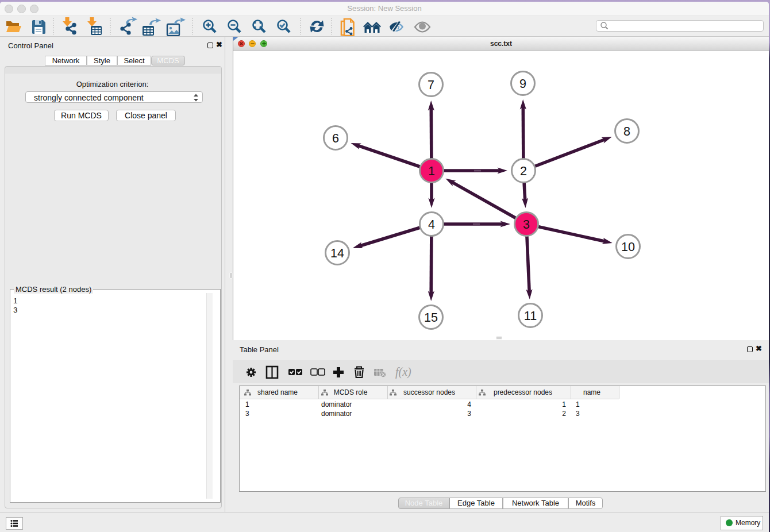 The width and height of the screenshot is (770, 532). Describe the element at coordinates (530, 316) in the screenshot. I see `svg-text: 11` at that location.